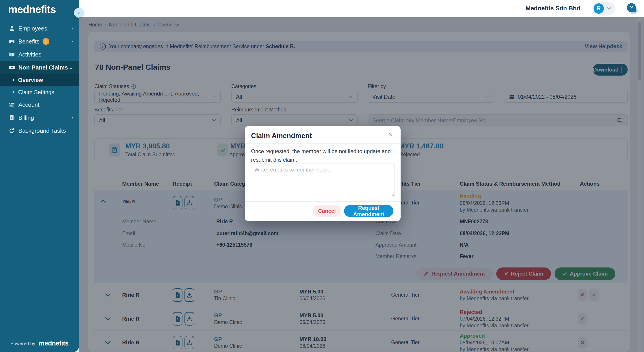 This screenshot has height=352, width=644. What do you see at coordinates (322, 8) in the screenshot?
I see `topbar: Mednefits Sdn Bhd R ?` at bounding box center [322, 8].